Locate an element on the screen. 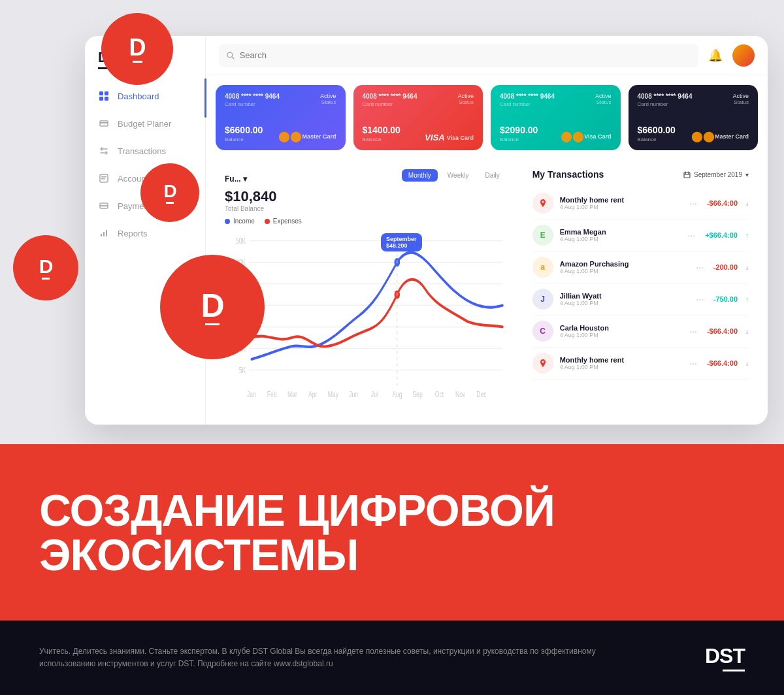 This screenshot has height=695, width=784. transactions-date-selector: September 2019 ▾ is located at coordinates (716, 175).